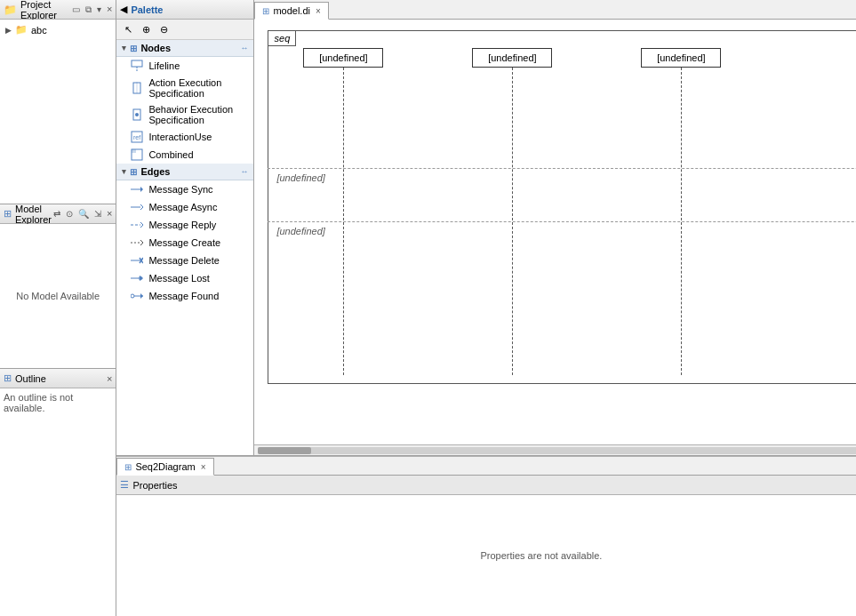 This screenshot has width=856, height=616. Describe the element at coordinates (165, 467) in the screenshot. I see `seq2diagram-tab: ⊞ Seq2Diagram ×` at that location.